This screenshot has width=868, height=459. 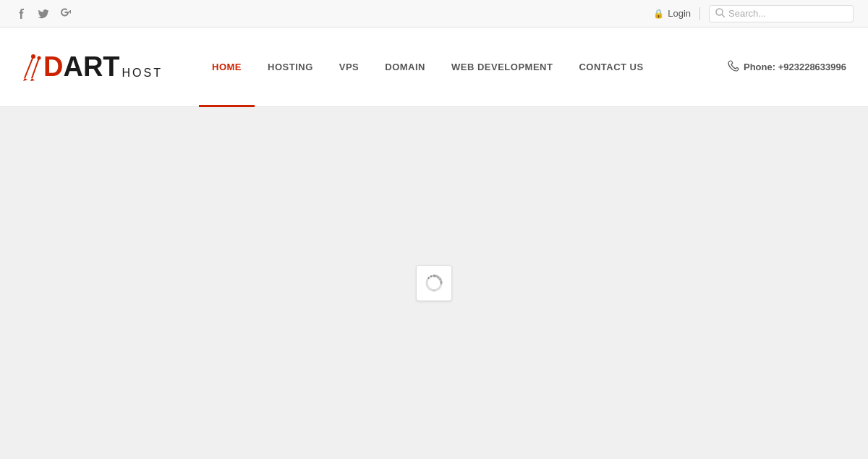 I want to click on nav-item-web-development: WEB DEVELOPMENT, so click(x=502, y=67).